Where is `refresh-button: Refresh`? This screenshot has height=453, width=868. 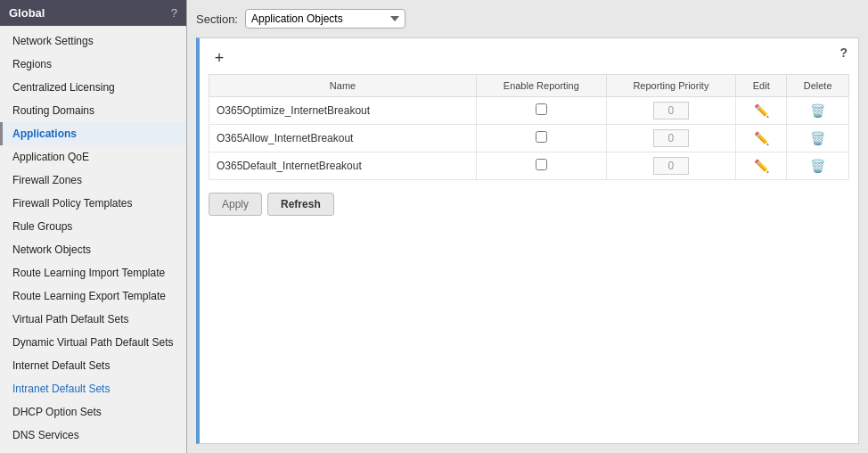
refresh-button: Refresh is located at coordinates (301, 204).